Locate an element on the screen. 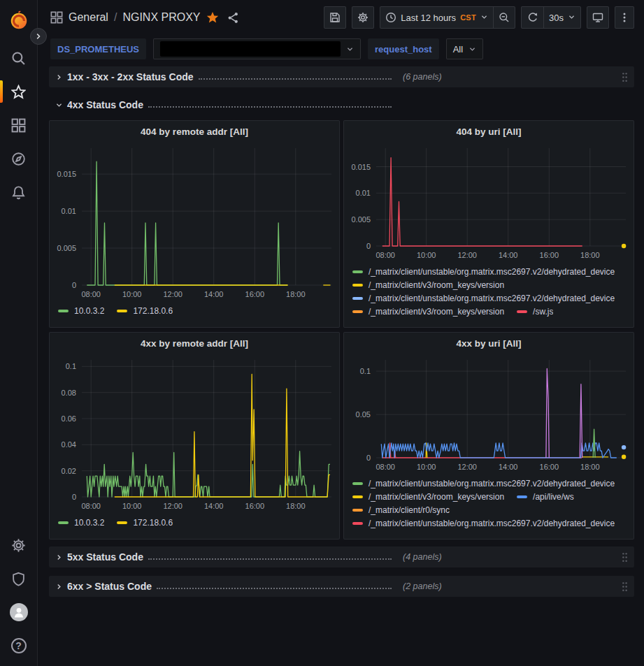  request-host-variable-select: All is located at coordinates (464, 49).